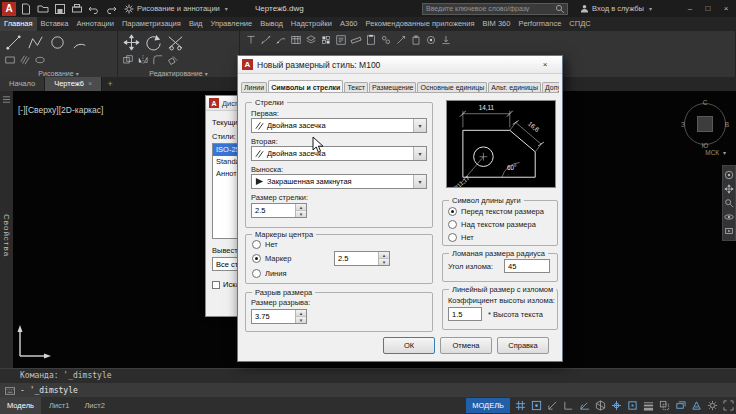 Image resolution: width=736 pixels, height=414 pixels. Describe the element at coordinates (251, 40) in the screenshot. I see `text-tool-icon` at that location.